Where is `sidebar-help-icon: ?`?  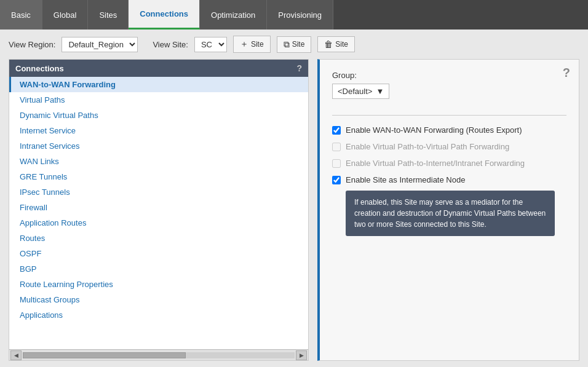 sidebar-help-icon: ? is located at coordinates (299, 68).